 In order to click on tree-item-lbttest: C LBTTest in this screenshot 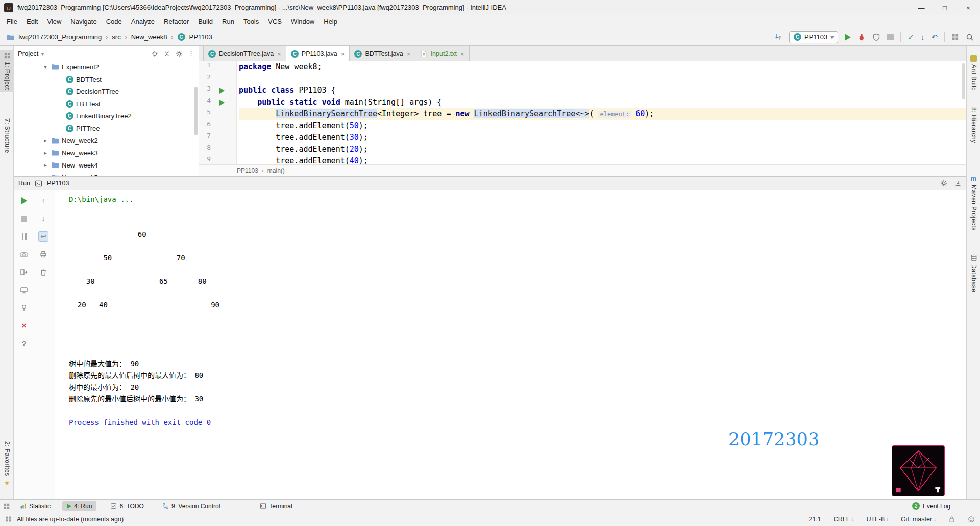, I will do `click(106, 104)`.